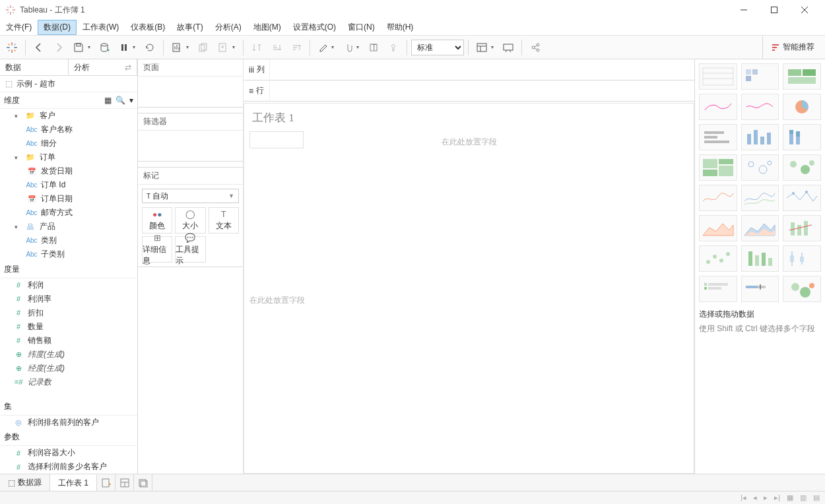  What do you see at coordinates (755, 497) in the screenshot?
I see `prev-icon: ◂` at bounding box center [755, 497].